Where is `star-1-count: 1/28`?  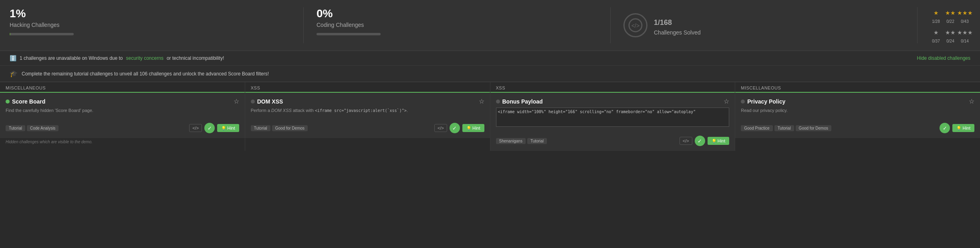 star-1-count: 1/28 is located at coordinates (936, 22).